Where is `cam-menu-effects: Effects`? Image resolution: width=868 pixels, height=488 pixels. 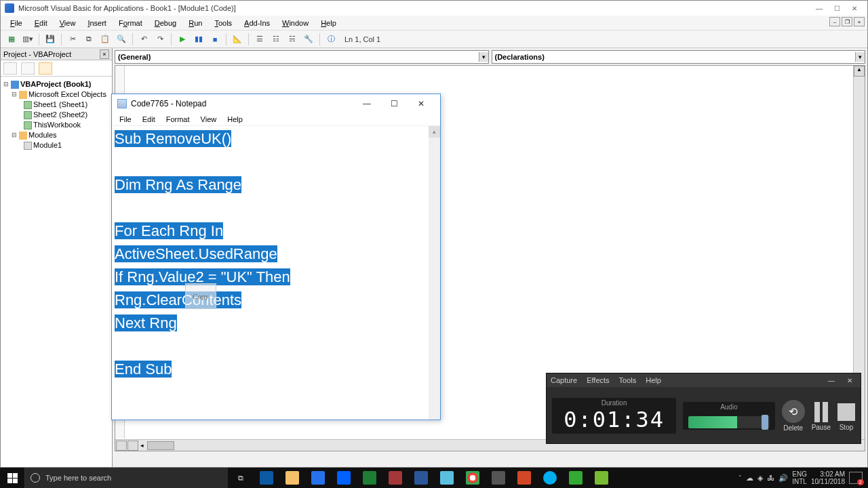
cam-menu-effects: Effects is located at coordinates (598, 380).